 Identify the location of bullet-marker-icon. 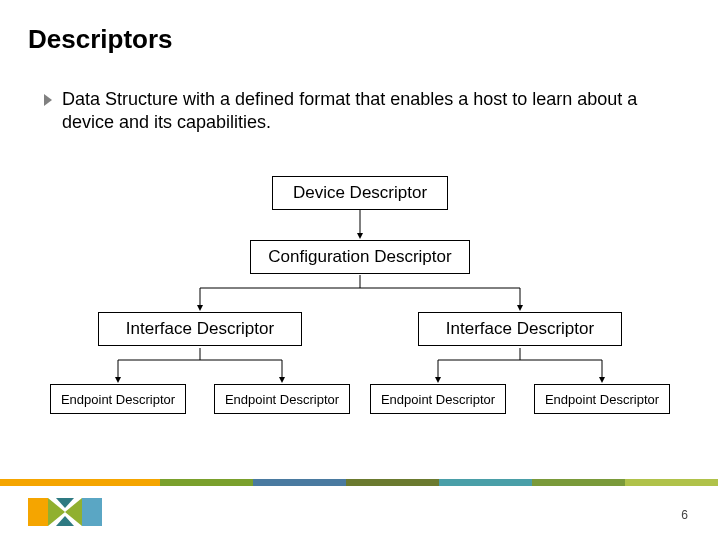
(48, 100).